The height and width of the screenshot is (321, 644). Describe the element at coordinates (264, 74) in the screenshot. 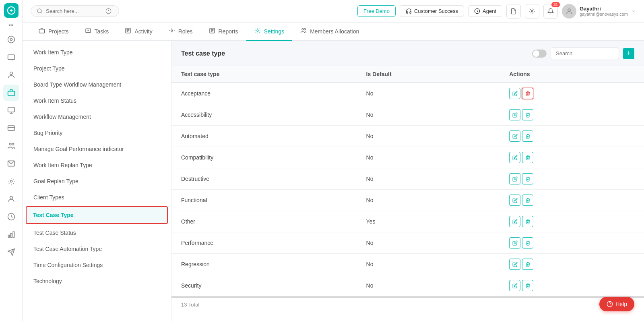

I see `col-header-test-case-type: Test case type` at that location.